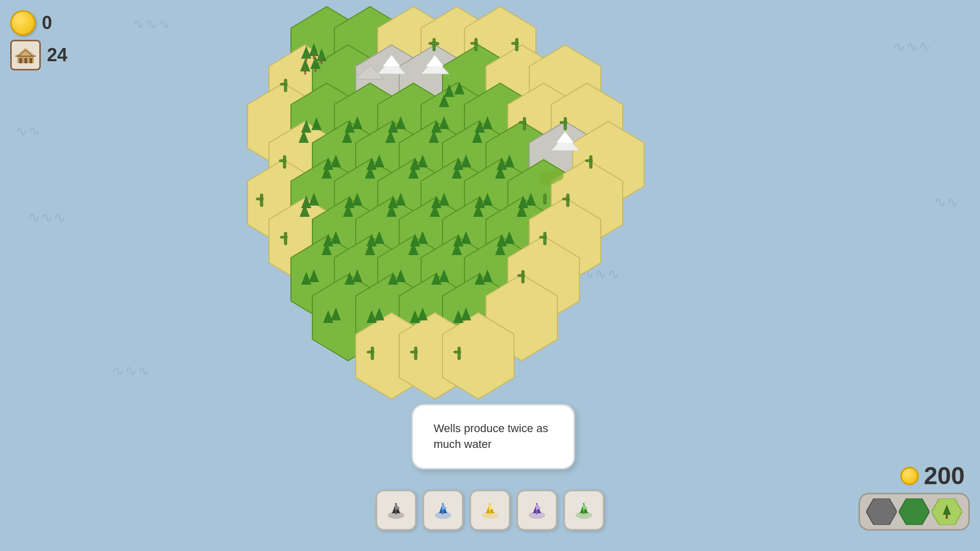 The height and width of the screenshot is (551, 980). I want to click on bottom-right-coin-display: 200, so click(933, 475).